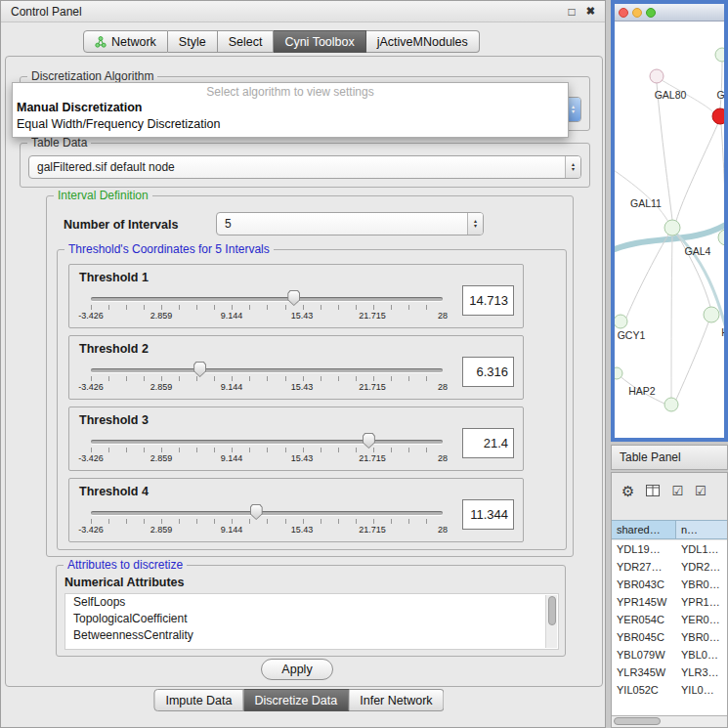 This screenshot has width=728, height=728. Describe the element at coordinates (644, 672) in the screenshot. I see `table-cell: YLR345W` at that location.